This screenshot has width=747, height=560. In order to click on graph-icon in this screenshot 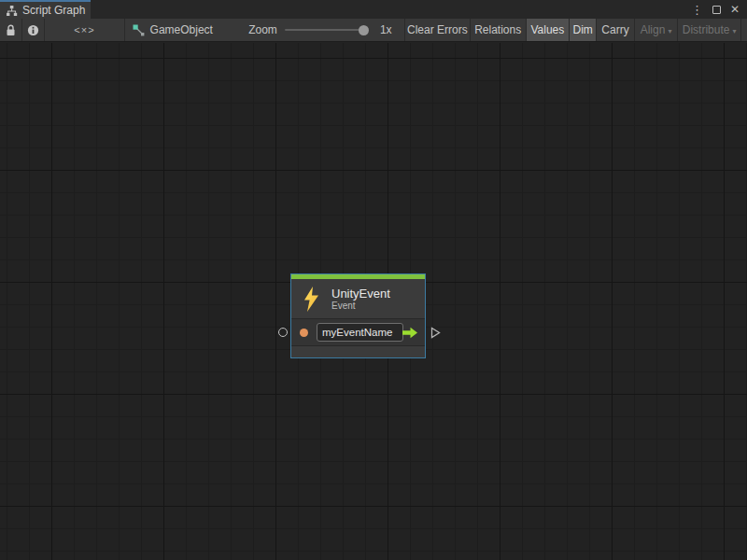, I will do `click(11, 11)`.